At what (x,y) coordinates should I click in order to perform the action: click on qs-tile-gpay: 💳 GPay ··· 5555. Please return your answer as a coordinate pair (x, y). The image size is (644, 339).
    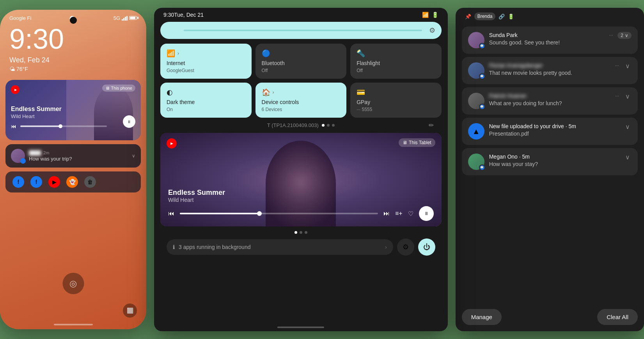
    Looking at the image, I should click on (396, 100).